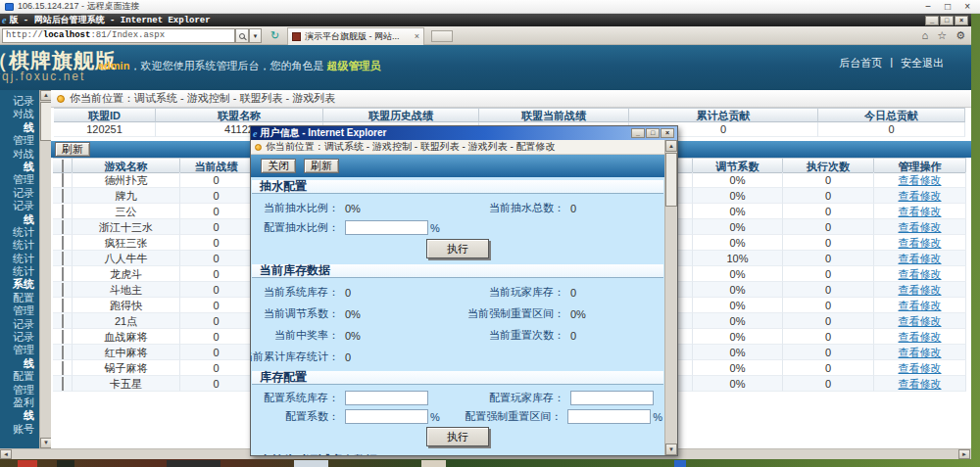  I want to click on dialog-maximize-button: □, so click(653, 133).